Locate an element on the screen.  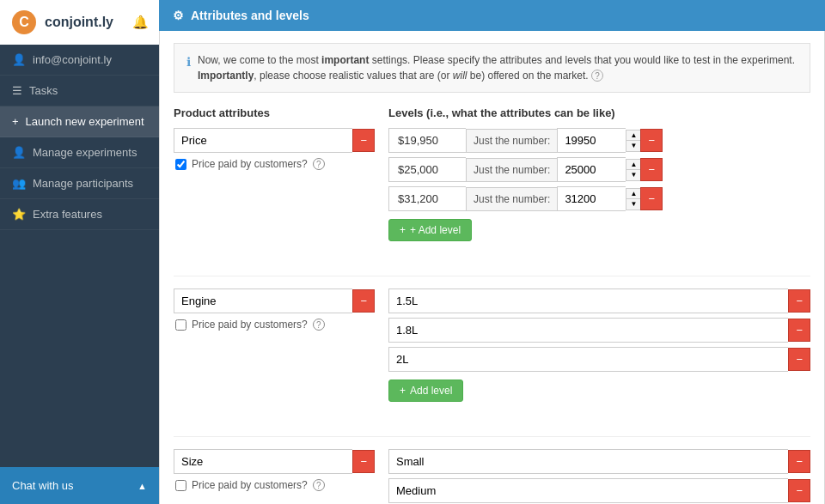
sidebar-item-manage-participants: 👥 Manage participants is located at coordinates (79, 184).